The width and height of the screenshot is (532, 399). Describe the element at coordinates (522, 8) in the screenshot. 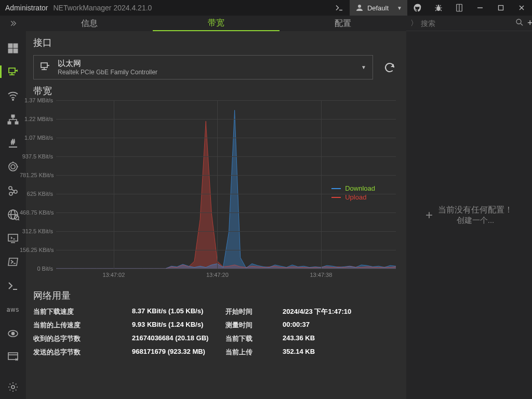

I see `close-button` at that location.